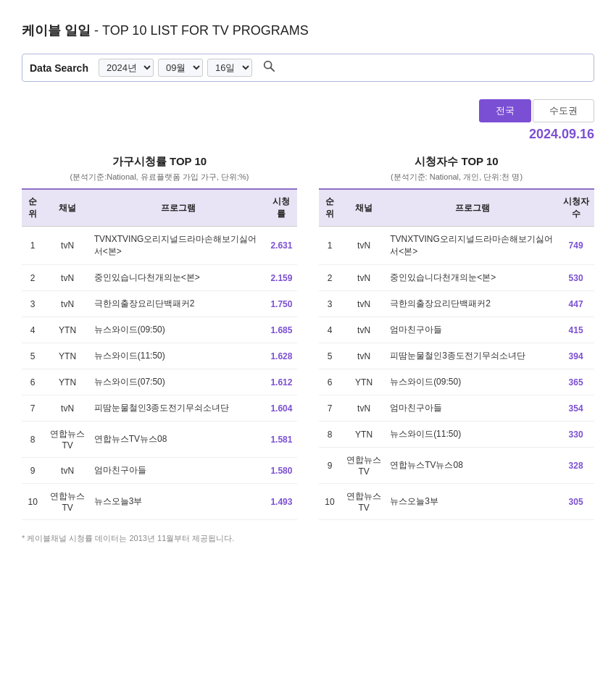 This screenshot has height=683, width=616. What do you see at coordinates (281, 408) in the screenshot?
I see `left-rating-7: 1.604` at bounding box center [281, 408].